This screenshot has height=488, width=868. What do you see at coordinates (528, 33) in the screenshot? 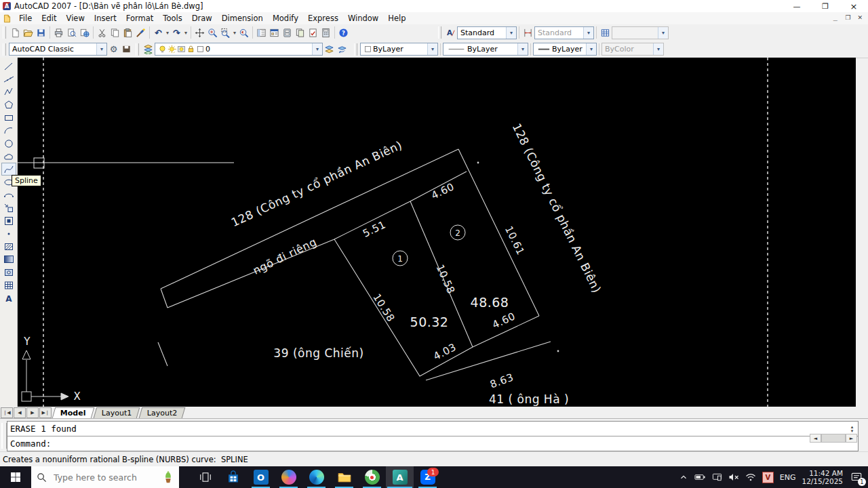
I see `dim-style-icon` at bounding box center [528, 33].